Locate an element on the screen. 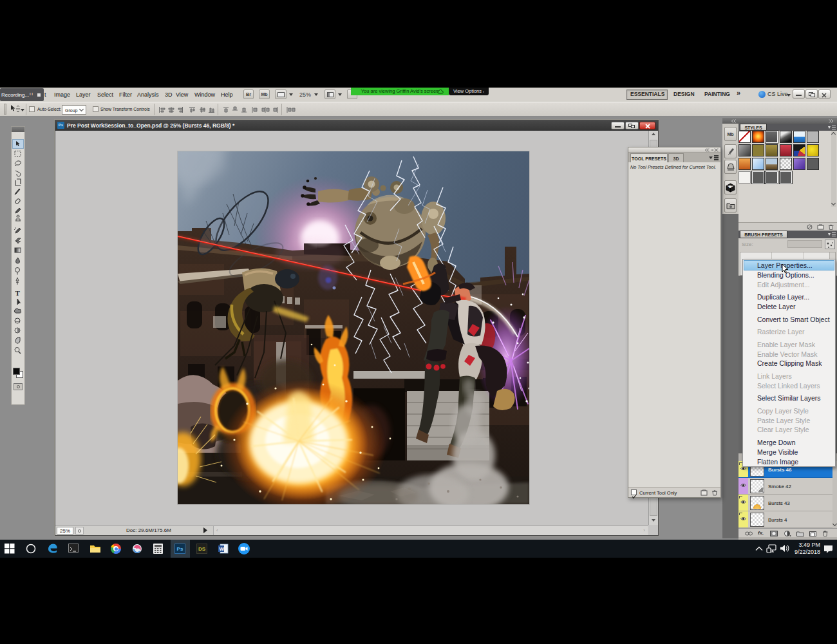 This screenshot has width=837, height=644. svg-text: B is located at coordinates (730, 187).